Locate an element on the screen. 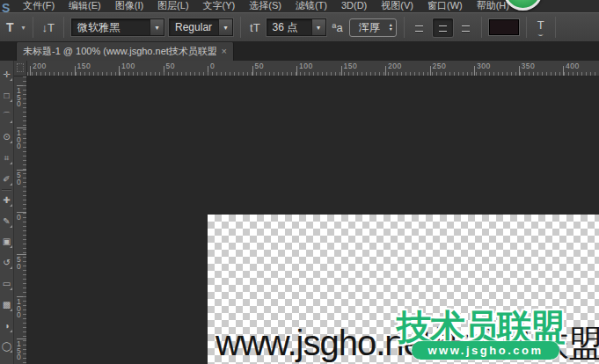 The image size is (599, 364). ruler-label: 350 is located at coordinates (529, 66).